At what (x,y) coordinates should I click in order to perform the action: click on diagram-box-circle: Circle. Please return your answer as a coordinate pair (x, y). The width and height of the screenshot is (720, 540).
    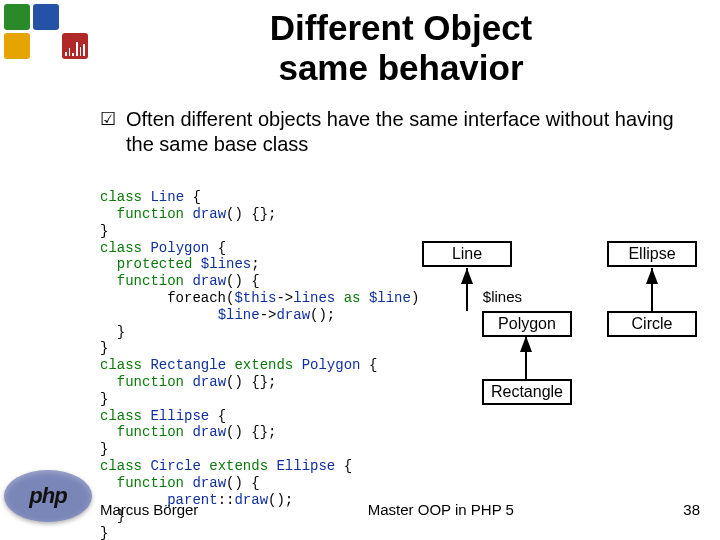
    Looking at the image, I should click on (652, 324).